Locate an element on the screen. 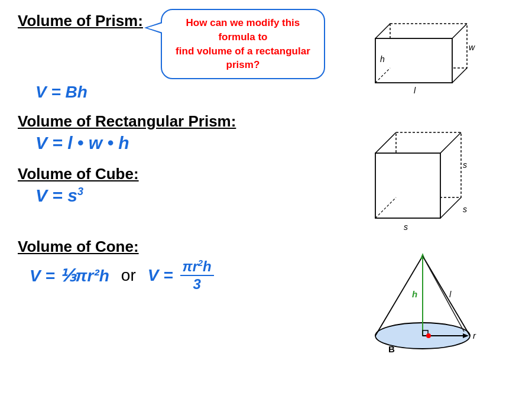 This screenshot has height=399, width=532. rect-prism-diagram: h w l is located at coordinates (423, 66).